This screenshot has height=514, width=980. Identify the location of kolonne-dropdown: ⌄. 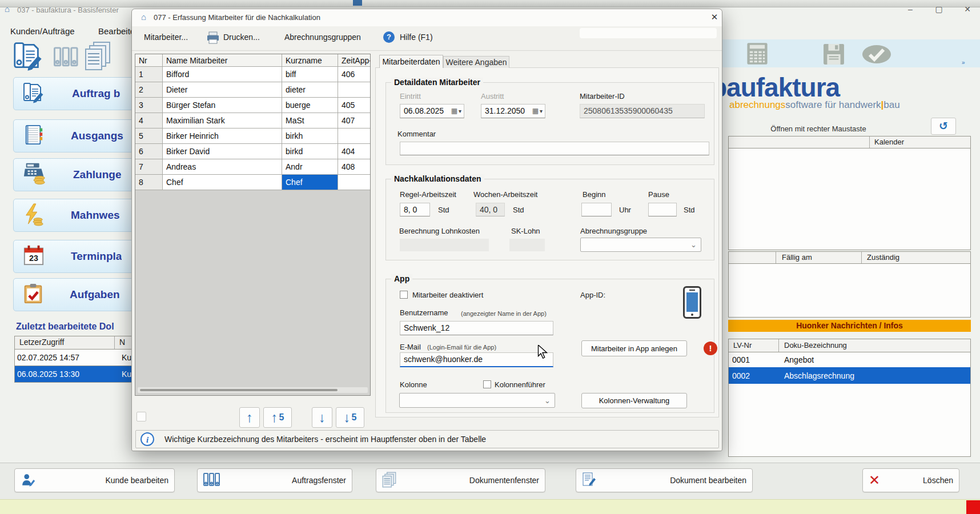
(477, 400).